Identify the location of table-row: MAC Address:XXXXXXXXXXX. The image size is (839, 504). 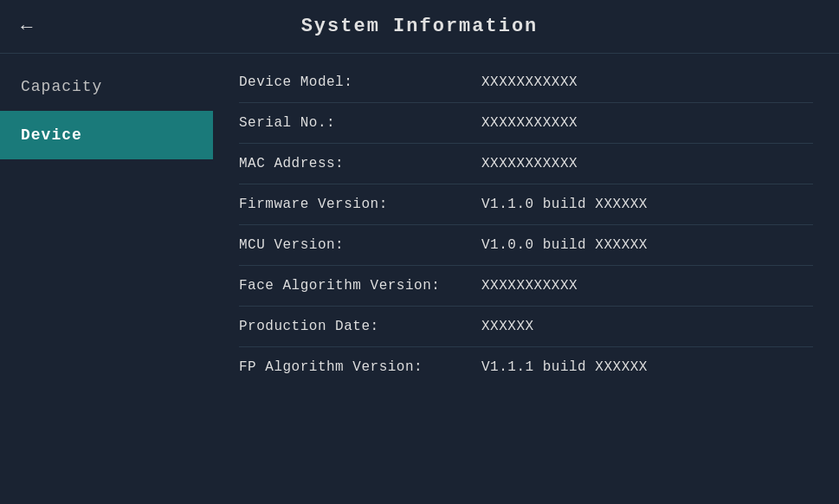
(526, 165).